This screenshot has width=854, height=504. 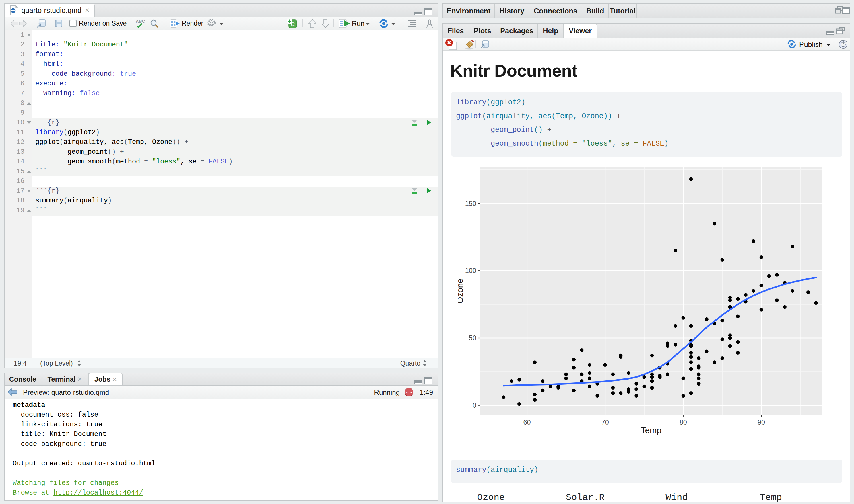 I want to click on svg-text: 90, so click(x=761, y=422).